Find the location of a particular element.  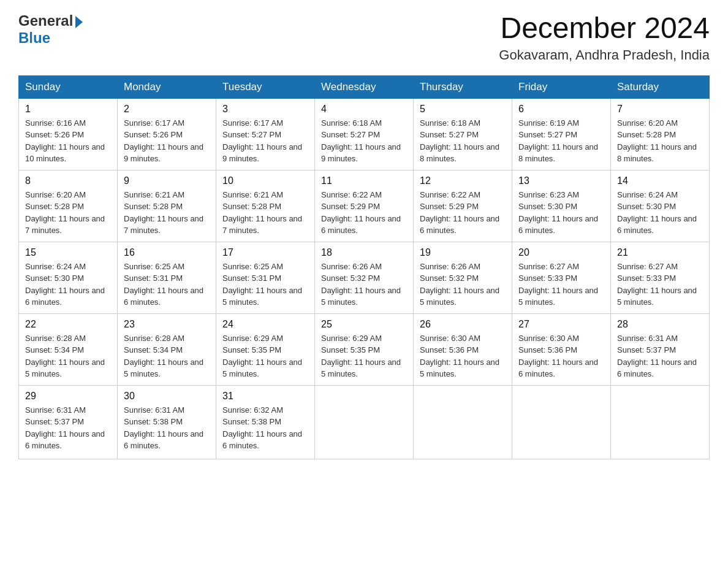

day-info: Sunrise: 6:31 AMSunset: 5:38 PMDaylight:… is located at coordinates (167, 428).